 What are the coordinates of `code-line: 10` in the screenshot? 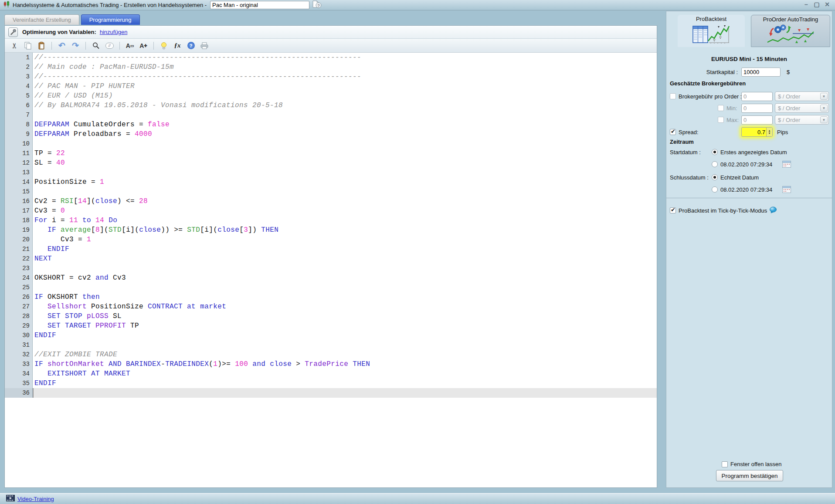 It's located at (331, 144).